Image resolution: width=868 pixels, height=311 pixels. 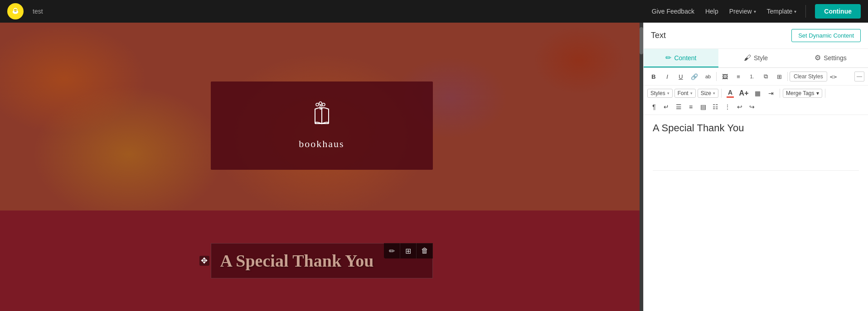 I want to click on bold-button: B, so click(x=654, y=77).